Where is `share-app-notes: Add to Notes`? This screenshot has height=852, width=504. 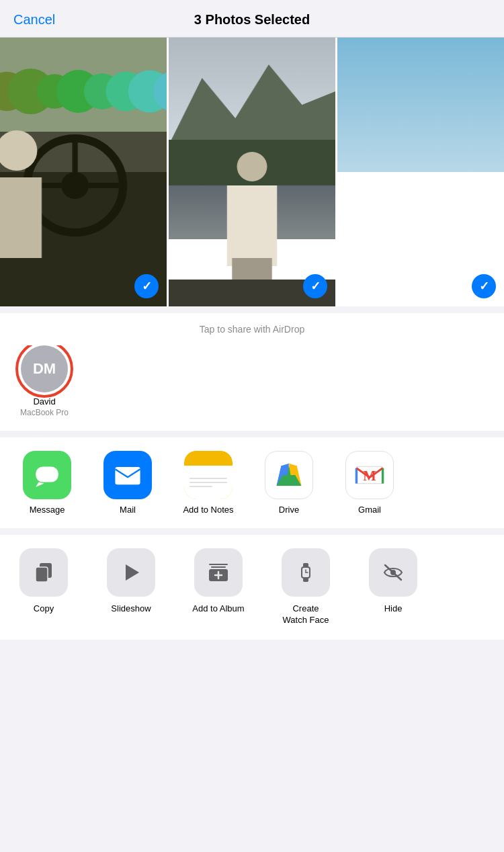 share-app-notes: Add to Notes is located at coordinates (208, 482).